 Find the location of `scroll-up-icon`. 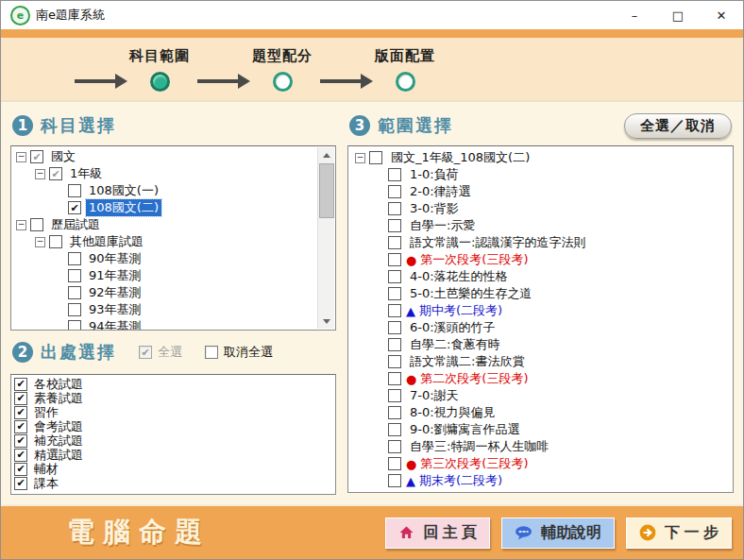

scroll-up-icon is located at coordinates (327, 155).